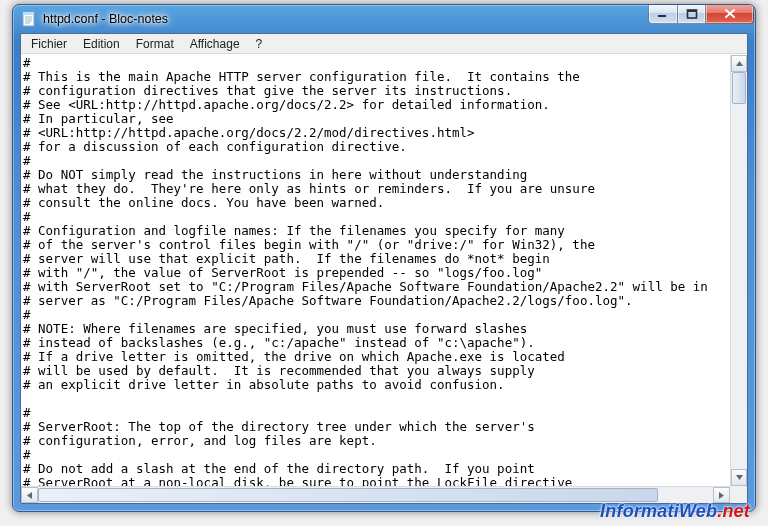 The height and width of the screenshot is (526, 768). What do you see at coordinates (701, 14) in the screenshot?
I see `window-controls` at bounding box center [701, 14].